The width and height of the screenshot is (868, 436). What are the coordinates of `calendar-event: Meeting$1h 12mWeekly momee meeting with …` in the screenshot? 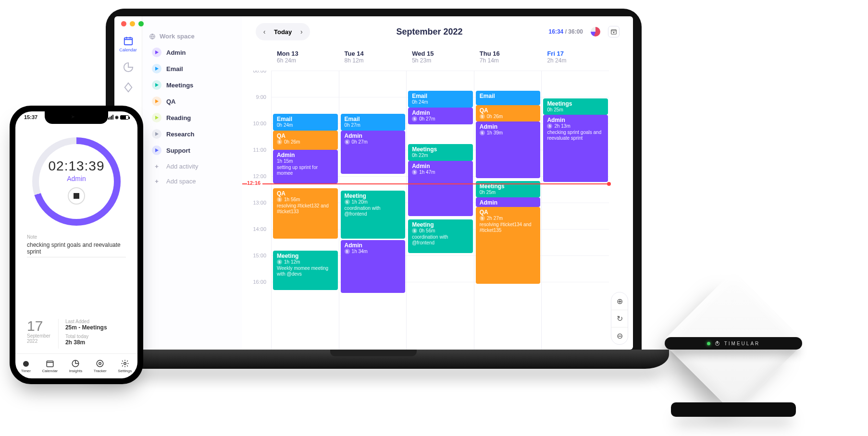 It's located at (306, 270).